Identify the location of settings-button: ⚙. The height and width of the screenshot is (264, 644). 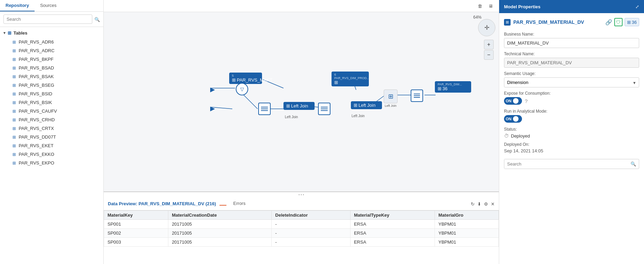
(486, 204).